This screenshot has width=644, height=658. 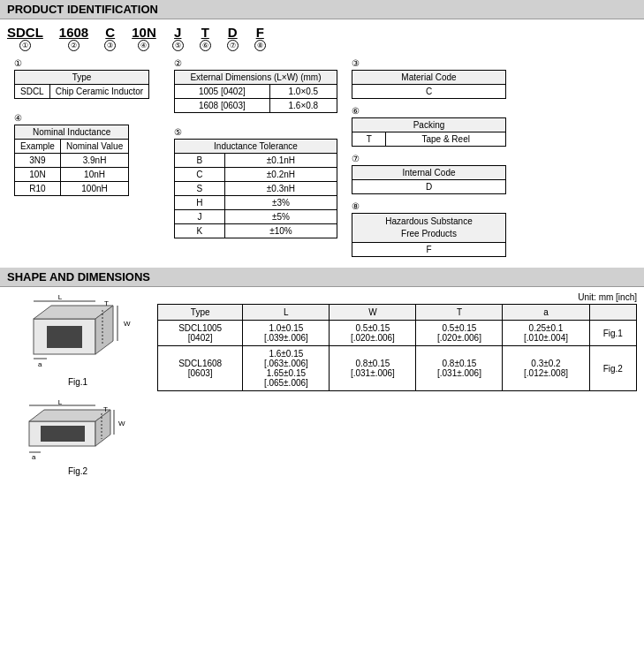 What do you see at coordinates (398, 342) in the screenshot?
I see `dim-table-wrap: Unit: mm [inch] Type L W T a` at bounding box center [398, 342].